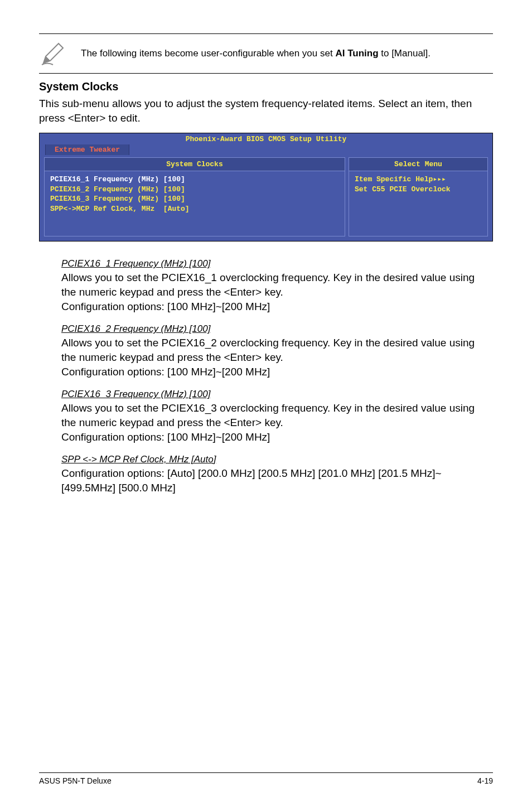 The height and width of the screenshot is (802, 532). What do you see at coordinates (272, 329) in the screenshot?
I see `config-item-title: PCIEX16_2 Frequency (MHz) [100]` at bounding box center [272, 329].